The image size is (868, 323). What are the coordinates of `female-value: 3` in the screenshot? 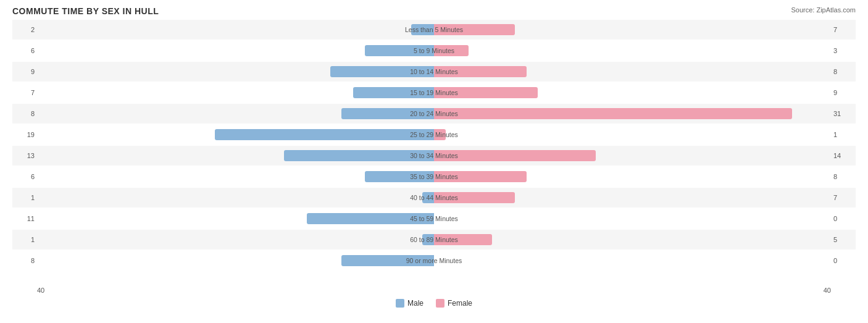 It's located at (843, 51).